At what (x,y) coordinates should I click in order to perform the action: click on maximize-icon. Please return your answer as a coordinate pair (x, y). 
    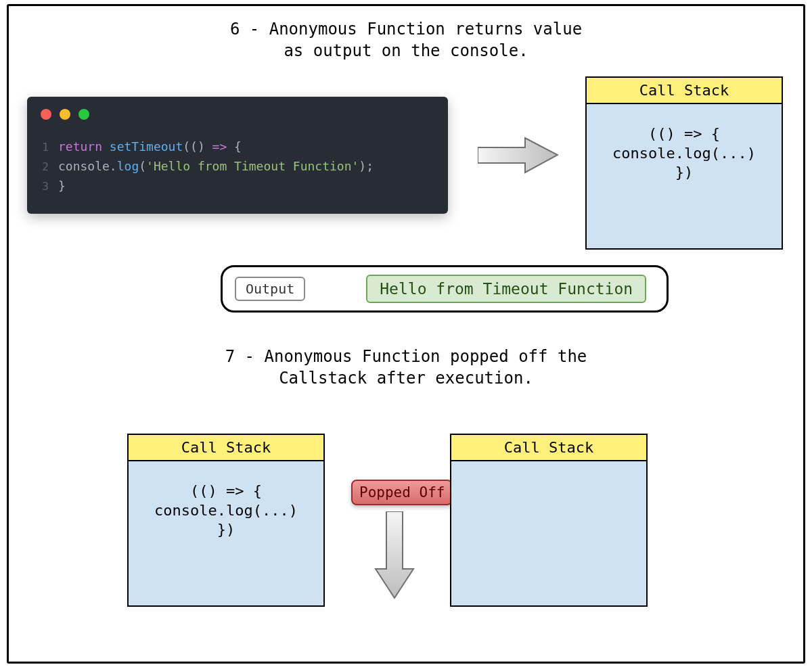
    Looking at the image, I should click on (84, 114).